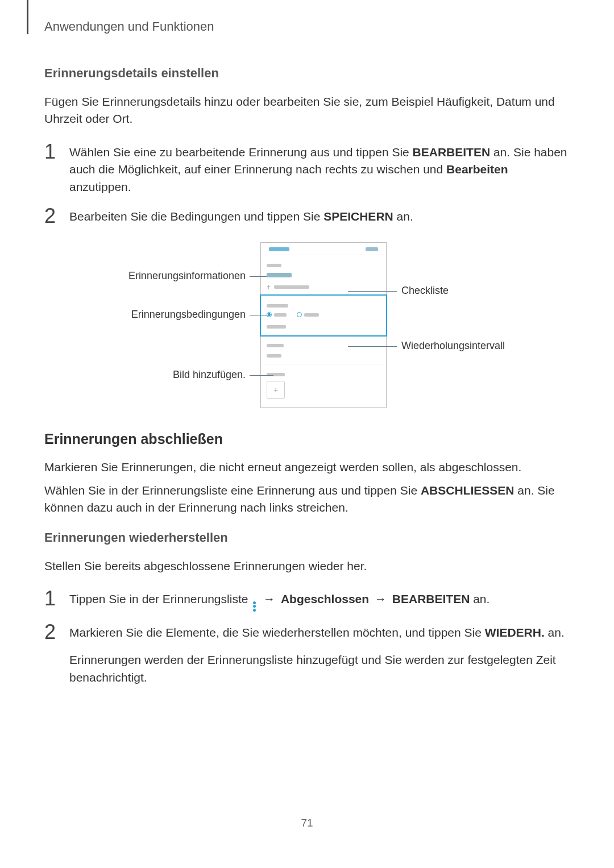  Describe the element at coordinates (241, 152) in the screenshot. I see `text-fragment: Wählen Sie eine zu bearbeitende Erinneru…` at that location.